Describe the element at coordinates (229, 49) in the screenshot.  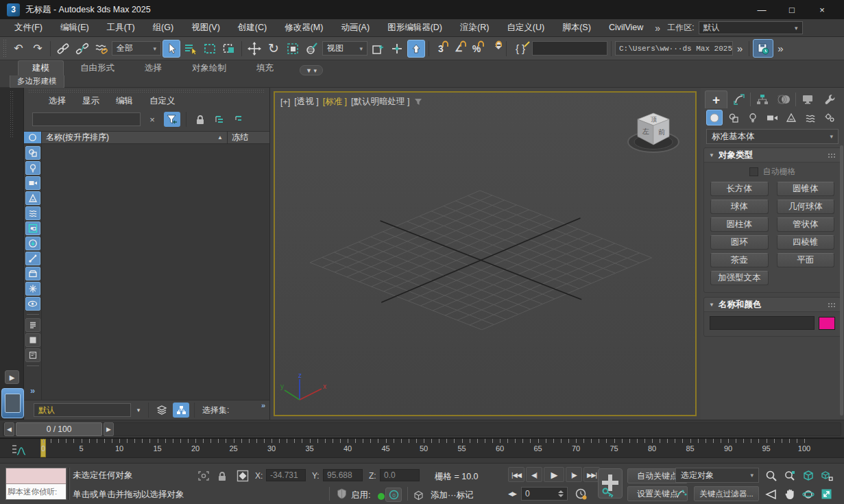
I see `window-crossing-toggle-button` at that location.